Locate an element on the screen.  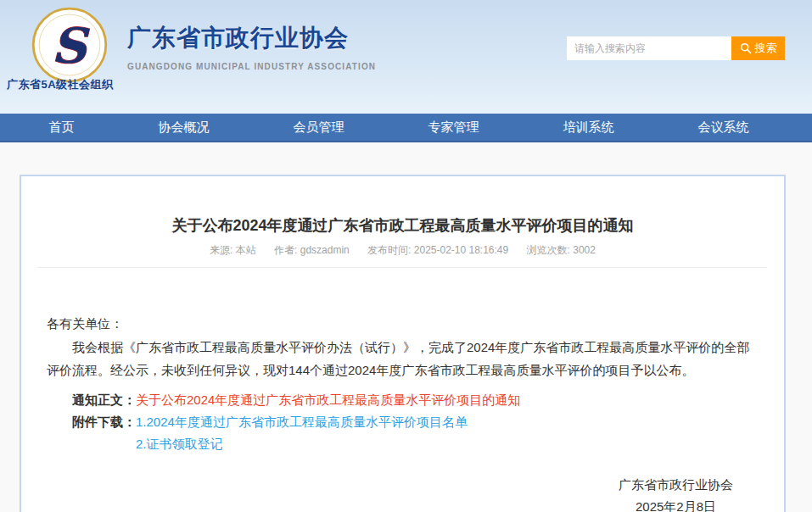
salutation: 各有关单位： is located at coordinates (402, 324).